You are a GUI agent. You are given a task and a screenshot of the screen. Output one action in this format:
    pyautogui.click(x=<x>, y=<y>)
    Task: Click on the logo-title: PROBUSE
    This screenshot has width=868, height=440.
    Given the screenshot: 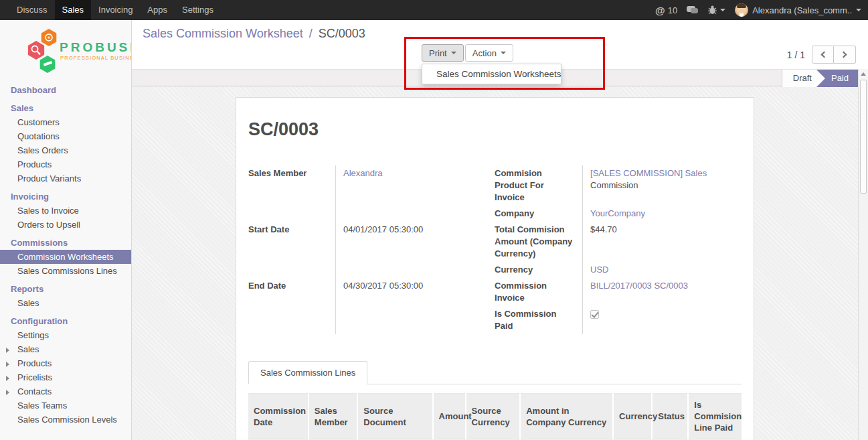 What is the action you would take?
    pyautogui.click(x=95, y=47)
    